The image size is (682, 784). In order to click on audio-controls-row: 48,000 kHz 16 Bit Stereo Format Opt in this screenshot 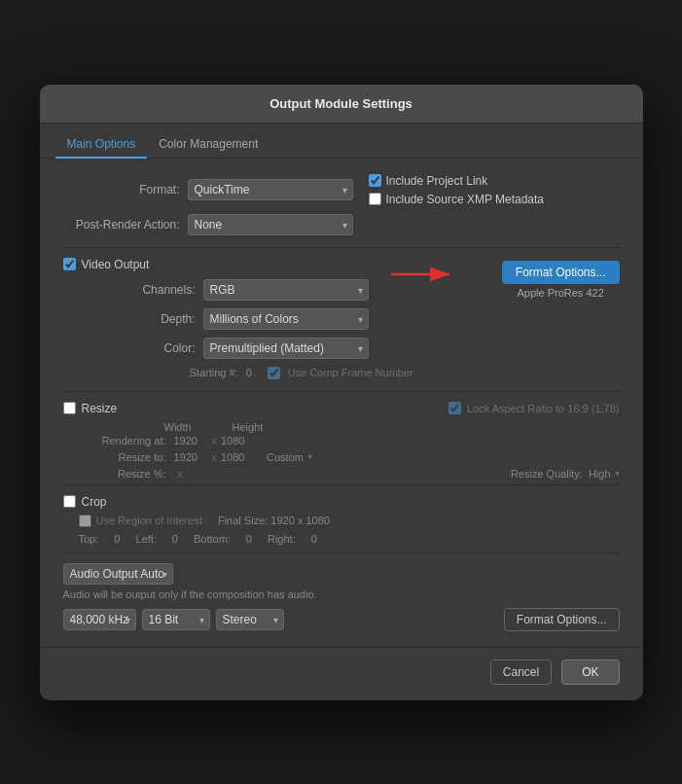, I will do `click(341, 620)`.